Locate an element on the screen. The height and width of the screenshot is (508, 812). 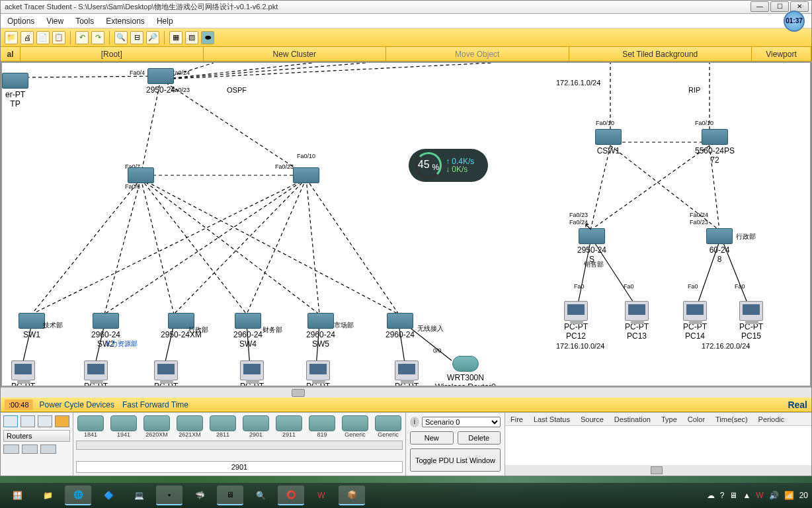
palette-icon: ▦ is located at coordinates (176, 38).